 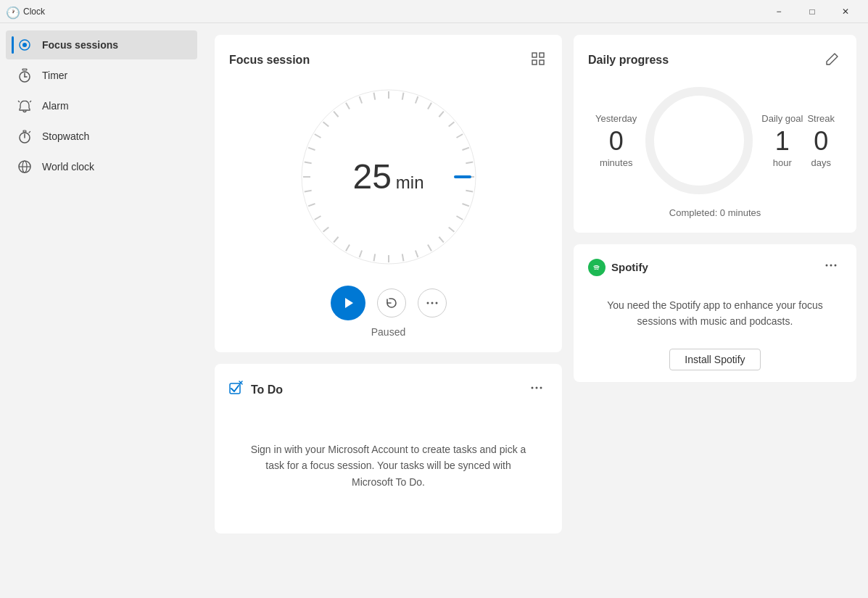 I want to click on todo-body: Sign in with your Microsoft Account to c…, so click(x=389, y=465).